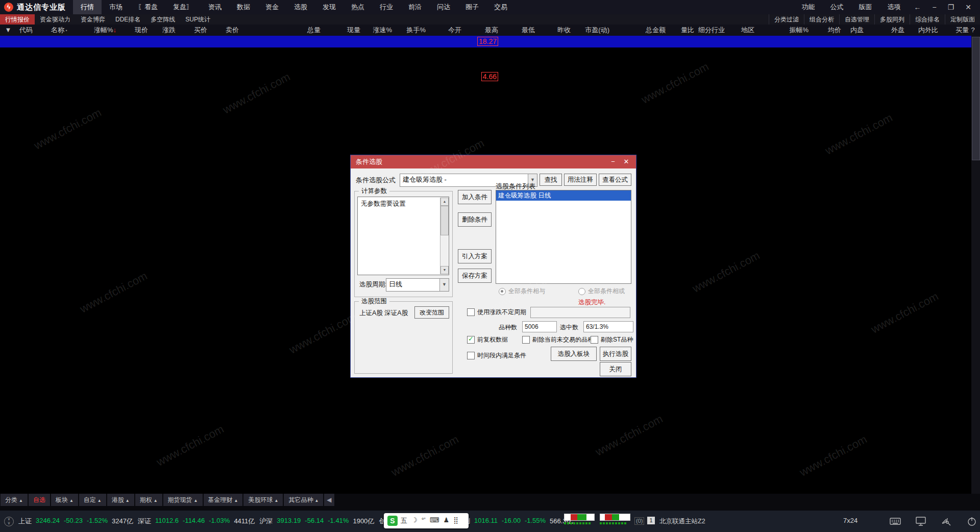 Image resolution: width=980 pixels, height=532 pixels. Describe the element at coordinates (426, 521) in the screenshot. I see `ime-toolbar: S 五☽°’⌨♟⣿` at that location.